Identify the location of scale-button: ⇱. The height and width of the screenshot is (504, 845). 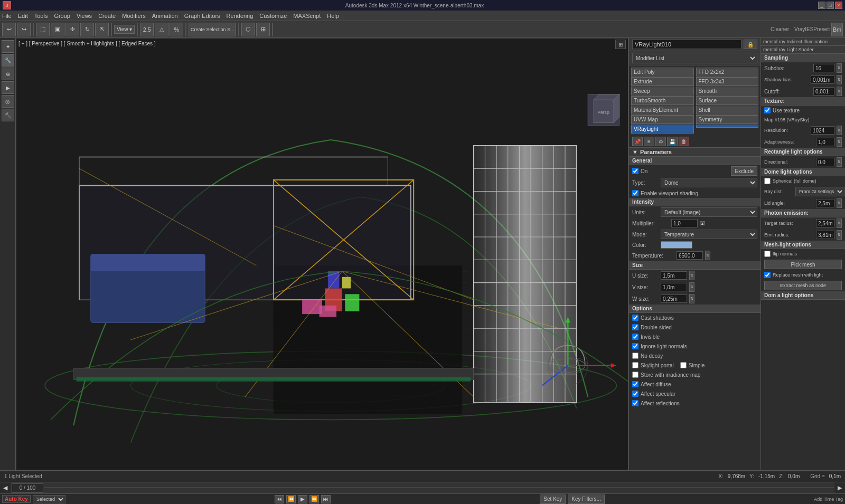
(102, 30).